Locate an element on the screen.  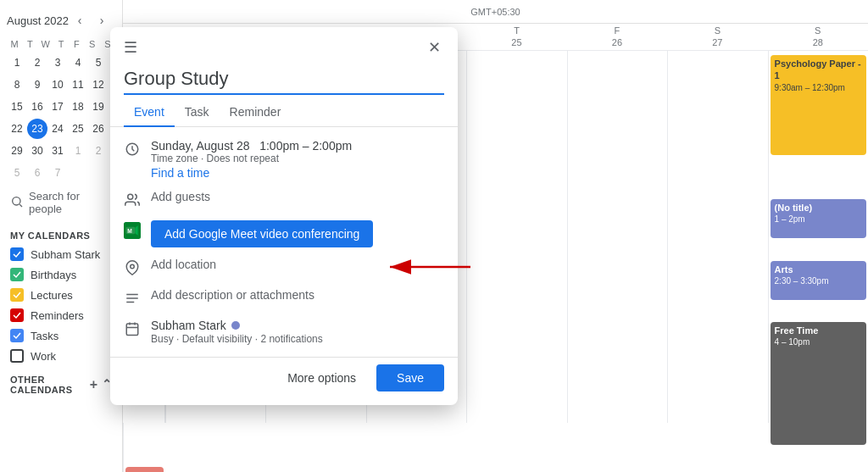
date-time-text: Sunday, August 28 1:00pm – 2:00pm is located at coordinates (298, 146).